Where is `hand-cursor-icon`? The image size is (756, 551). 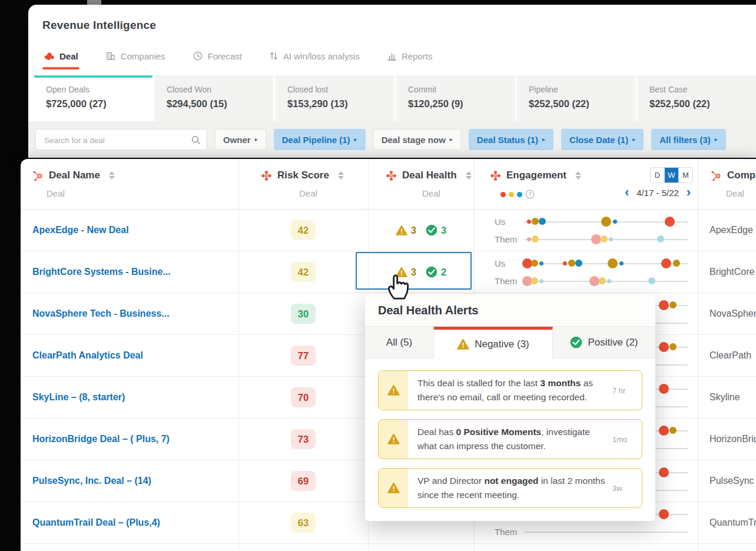
hand-cursor-icon is located at coordinates (398, 287).